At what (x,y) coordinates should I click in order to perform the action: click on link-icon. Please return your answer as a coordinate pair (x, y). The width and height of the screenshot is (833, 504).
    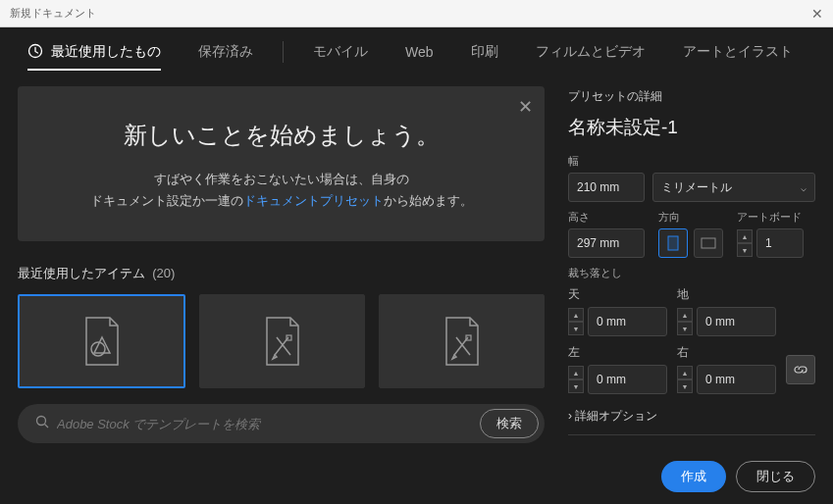
    Looking at the image, I should click on (801, 370).